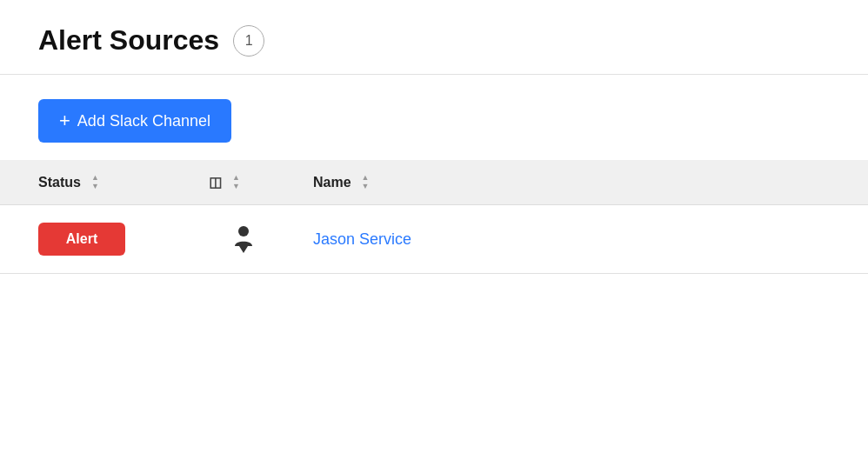 This screenshot has height=473, width=868. What do you see at coordinates (244, 240) in the screenshot?
I see `cell-type` at bounding box center [244, 240].